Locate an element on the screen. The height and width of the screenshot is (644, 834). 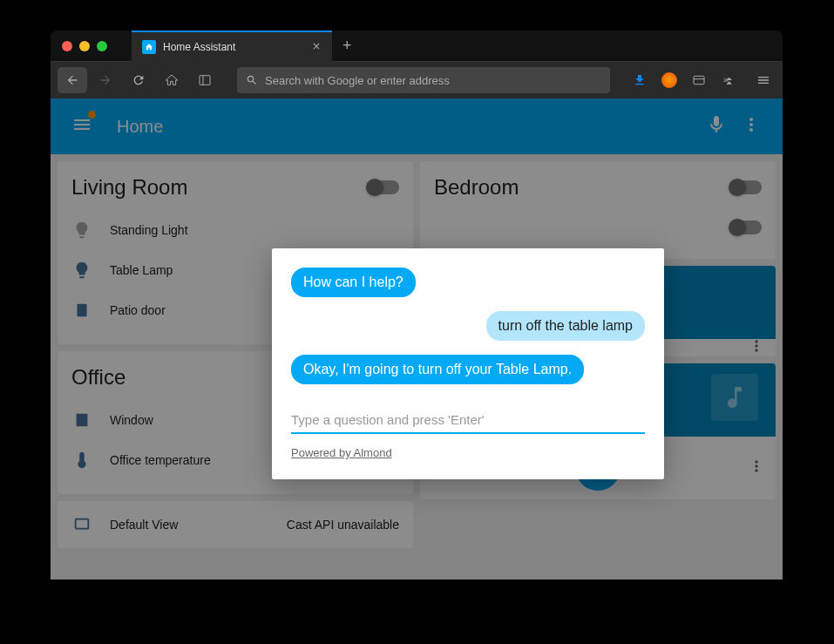
downloads-button is located at coordinates (640, 80).